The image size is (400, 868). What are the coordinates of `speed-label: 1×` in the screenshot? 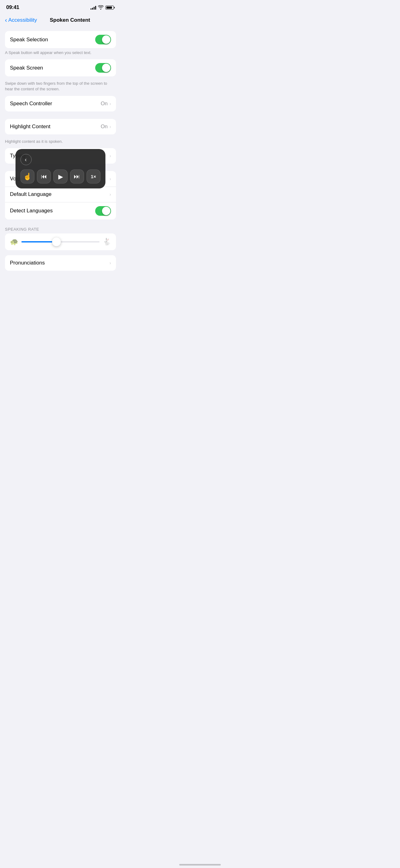 It's located at (94, 177).